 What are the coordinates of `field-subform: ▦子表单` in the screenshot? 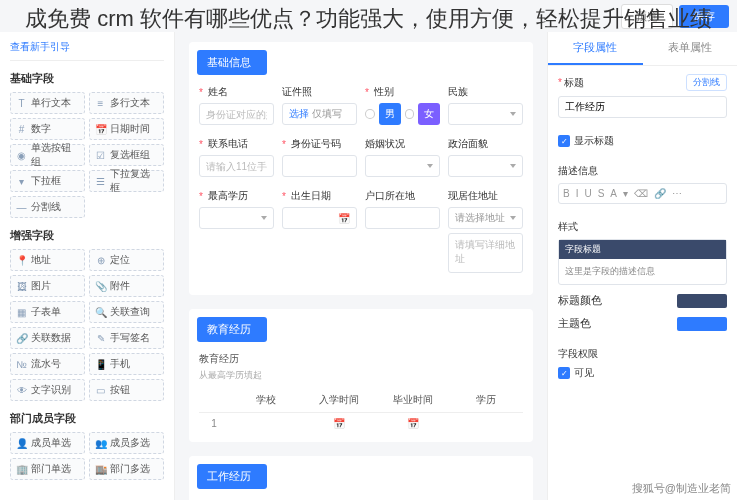 It's located at (48, 312).